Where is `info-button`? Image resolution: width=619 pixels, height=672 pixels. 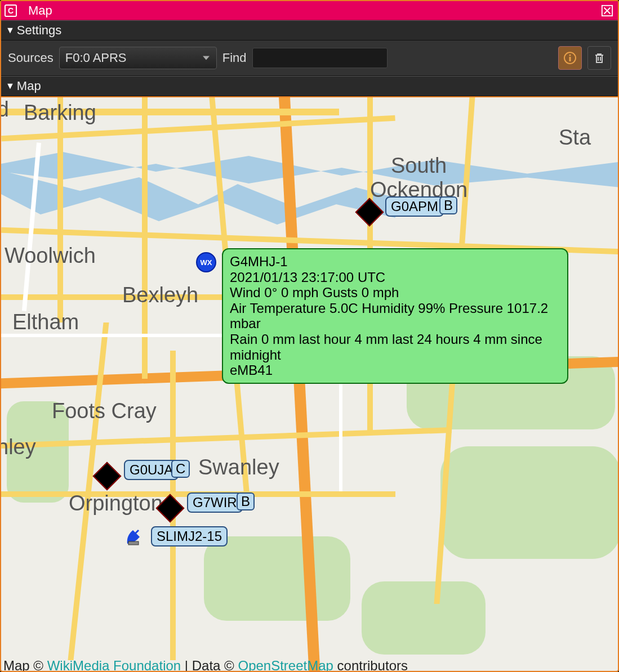 info-button is located at coordinates (570, 58).